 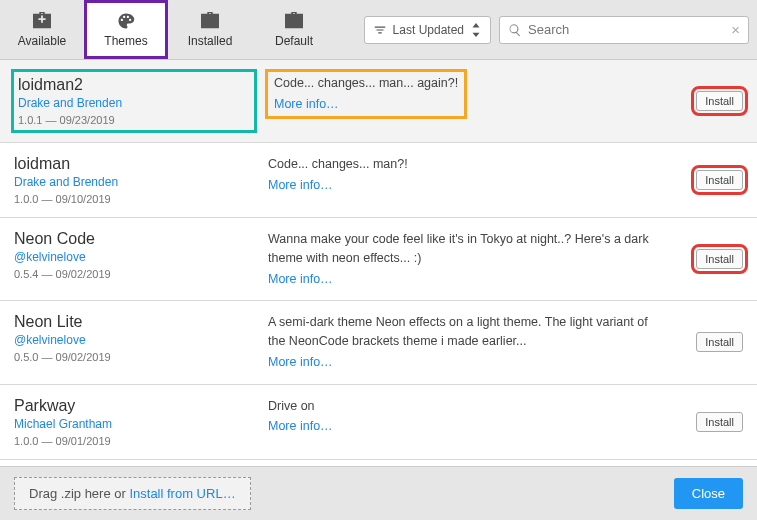 I want to click on clear-icon: ×, so click(x=736, y=30).